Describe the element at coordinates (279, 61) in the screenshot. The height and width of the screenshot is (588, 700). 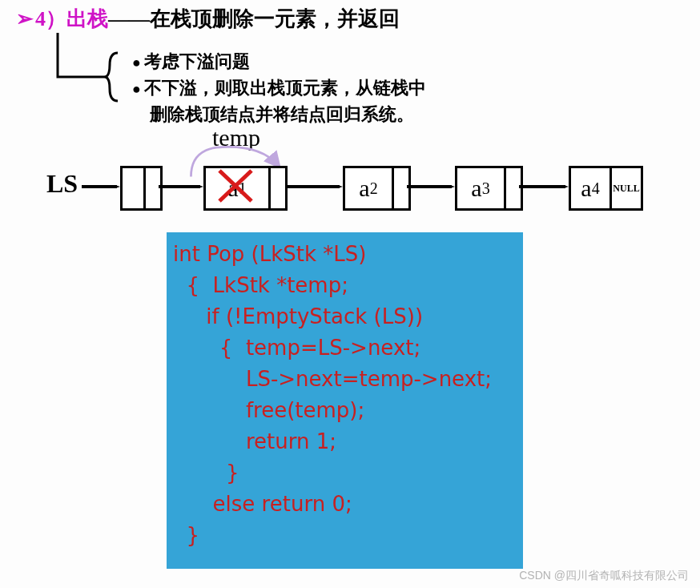
I see `point-1: 考虑下溢问题` at that location.